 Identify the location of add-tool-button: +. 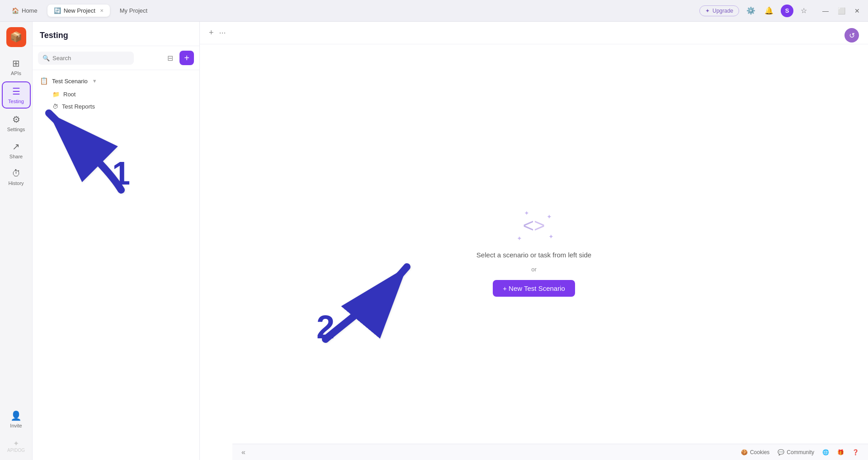
(212, 33).